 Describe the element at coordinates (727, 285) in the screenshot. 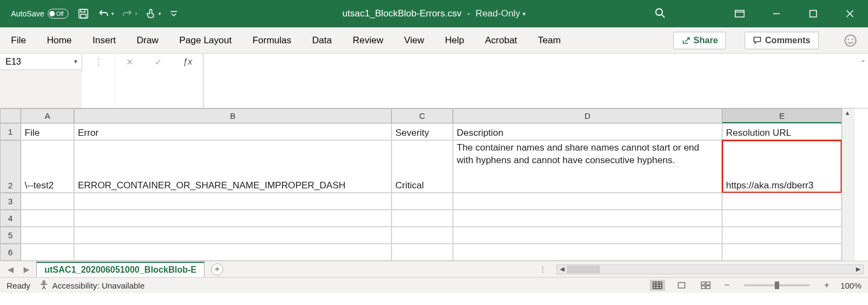

I see `zoom-out-button: −` at that location.